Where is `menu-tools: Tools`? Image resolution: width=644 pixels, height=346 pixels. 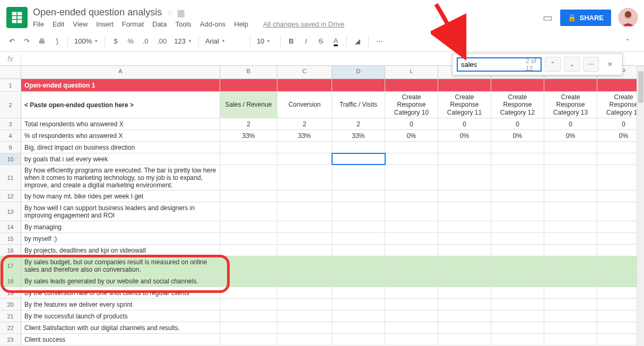
menu-tools: Tools is located at coordinates (183, 24).